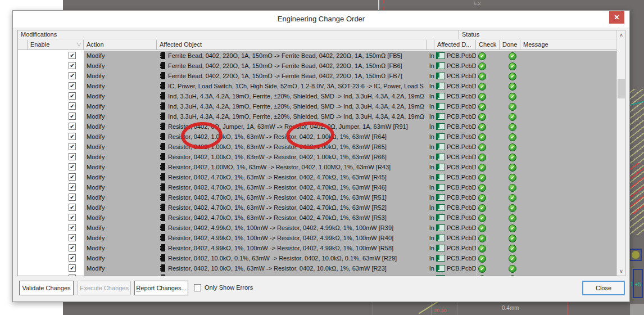 The height and width of the screenshot is (315, 644). Describe the element at coordinates (318, 258) in the screenshot. I see `table-row: Modify Resistor, 0402, 10.0kO, 0.1%, 63m…` at that location.